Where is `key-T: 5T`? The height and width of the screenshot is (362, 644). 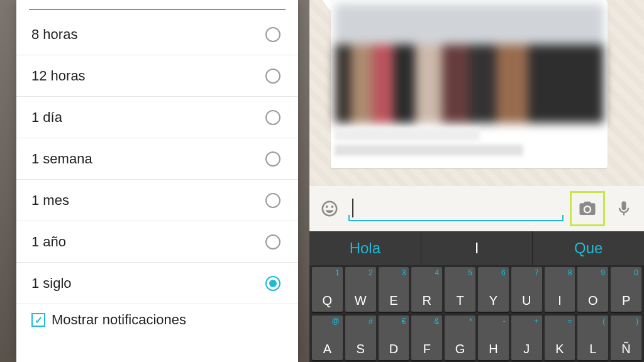 key-T: 5T is located at coordinates (460, 289).